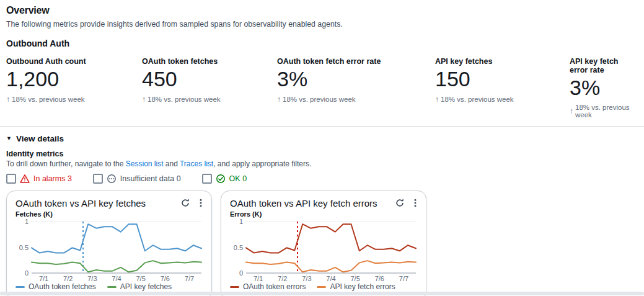 The height and width of the screenshot is (296, 644). I want to click on legend-item: API key fetches, so click(139, 287).